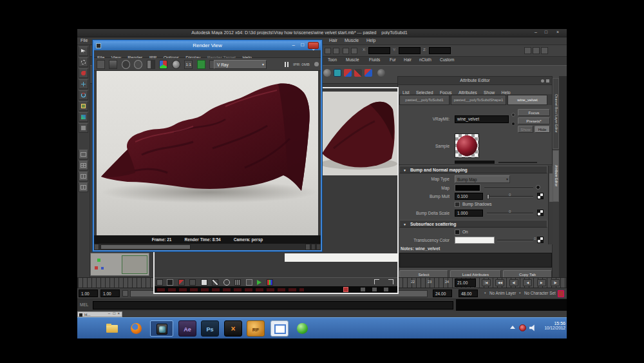 The height and width of the screenshot is (363, 644). What do you see at coordinates (482, 179) in the screenshot?
I see `map-type-dropdown: Bump Map ▾` at bounding box center [482, 179].